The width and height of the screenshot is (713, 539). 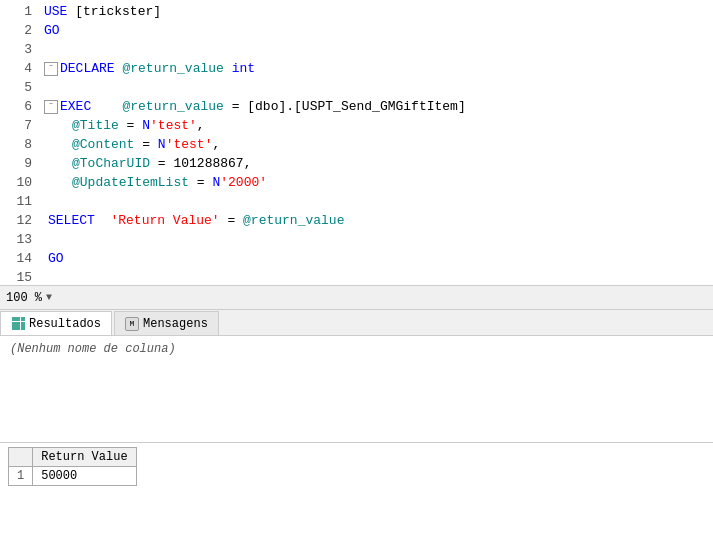 What do you see at coordinates (51, 107) in the screenshot?
I see `collapse-icon-6: ⁻` at bounding box center [51, 107].